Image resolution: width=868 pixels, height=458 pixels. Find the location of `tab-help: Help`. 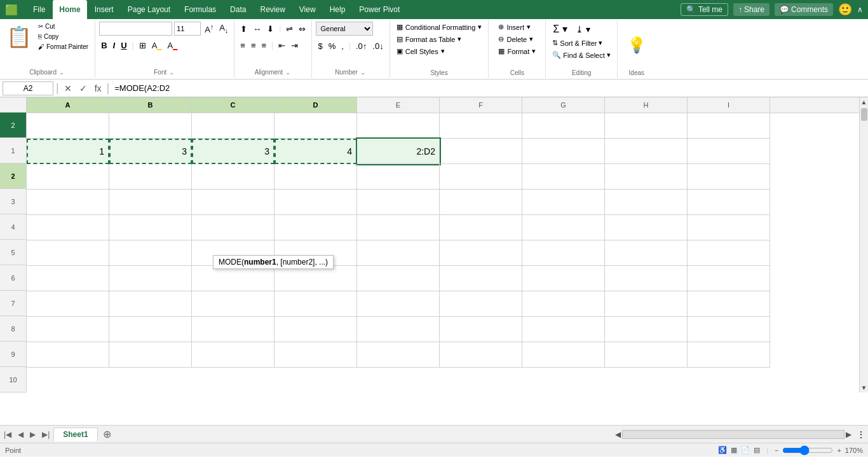

tab-help: Help is located at coordinates (338, 10).